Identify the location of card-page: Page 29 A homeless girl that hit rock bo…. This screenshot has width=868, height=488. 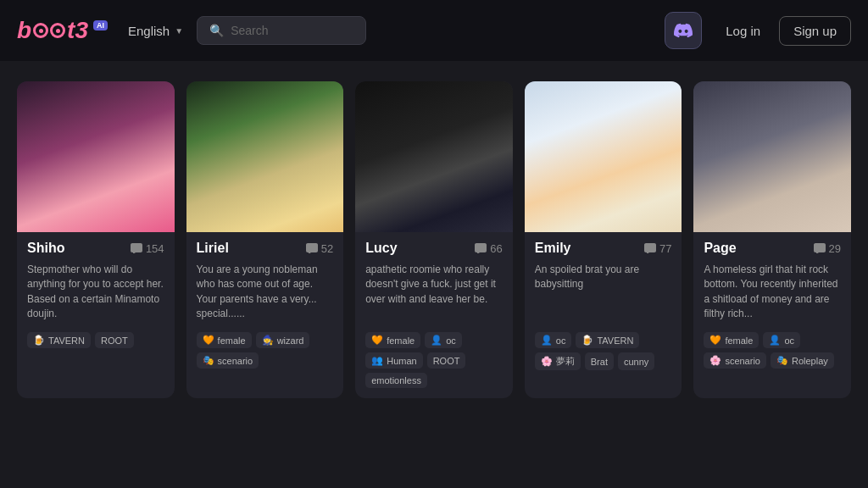
(772, 240).